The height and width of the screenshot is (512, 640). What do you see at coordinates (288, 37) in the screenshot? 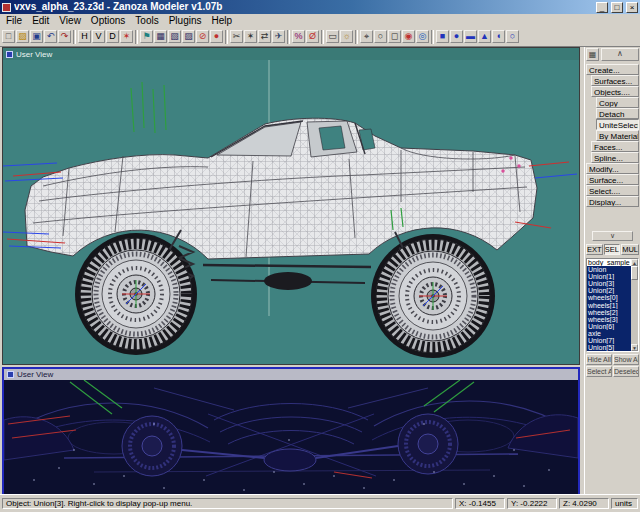
I see `toolbar-icon` at bounding box center [288, 37].